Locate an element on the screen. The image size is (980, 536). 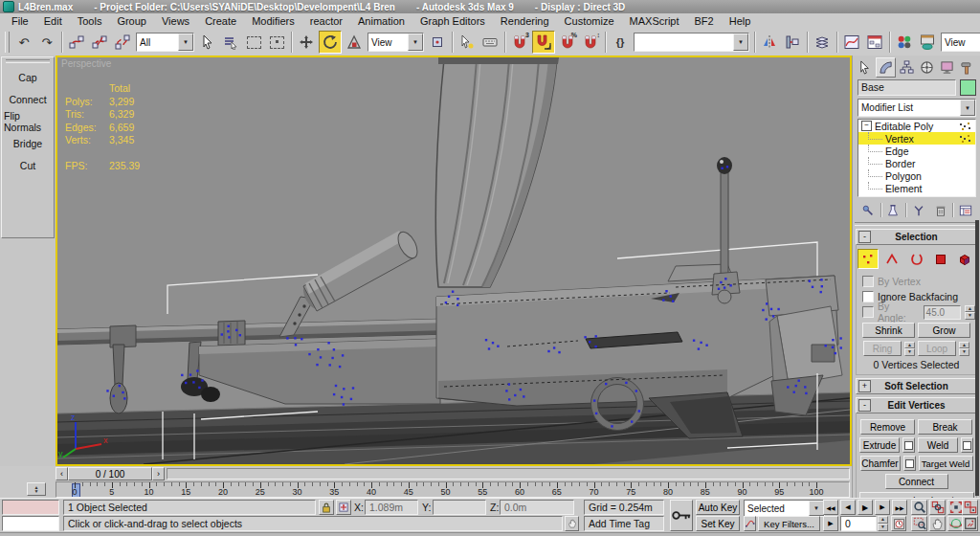
snap-toggle-button: 3 is located at coordinates (520, 42).